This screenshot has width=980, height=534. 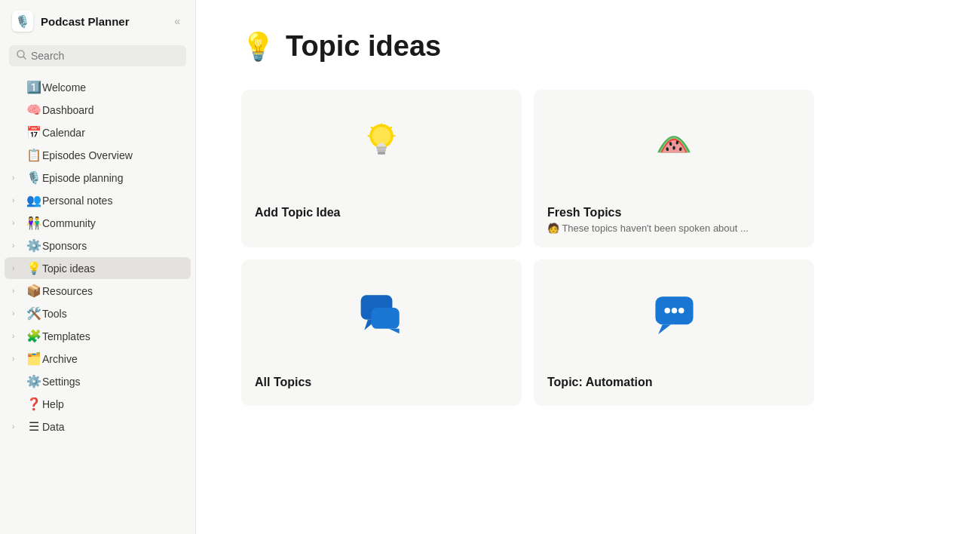 I want to click on card-title: Topic: Automation, so click(x=674, y=382).